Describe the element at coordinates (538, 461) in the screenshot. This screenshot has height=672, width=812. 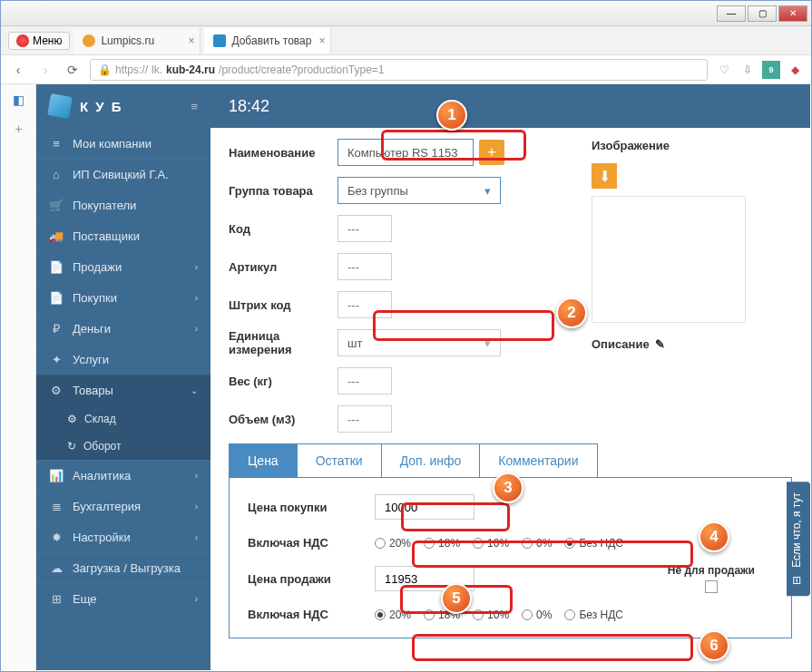
I see `price-tab: Комментарии` at that location.